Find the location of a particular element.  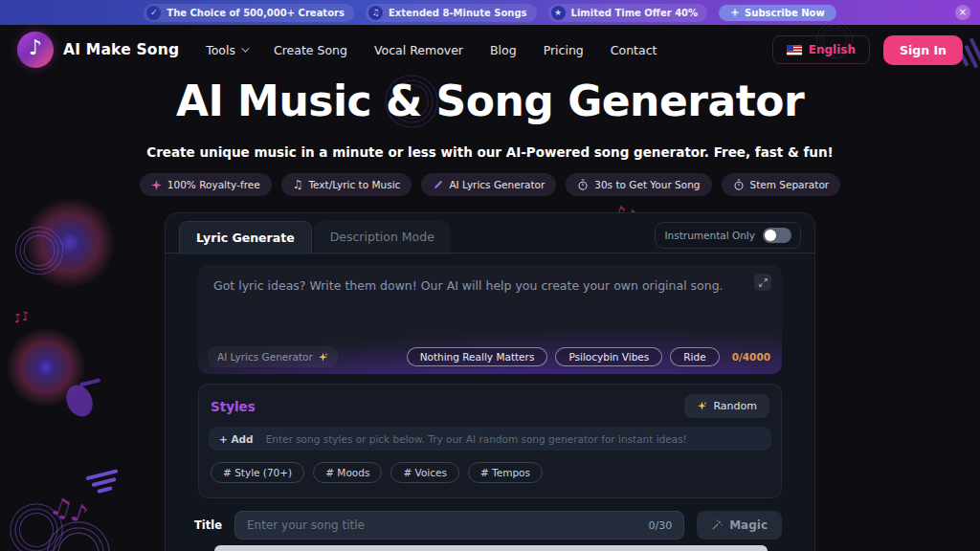

magic-label: Magic is located at coordinates (748, 525).